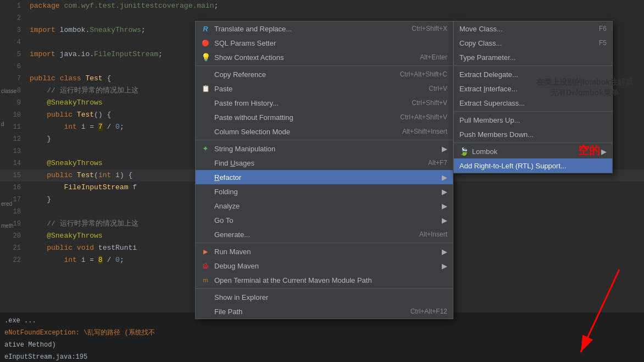 The width and height of the screenshot is (644, 362). Describe the element at coordinates (315, 163) in the screenshot. I see `menu-item-find-usages-label: Find Usages` at that location.